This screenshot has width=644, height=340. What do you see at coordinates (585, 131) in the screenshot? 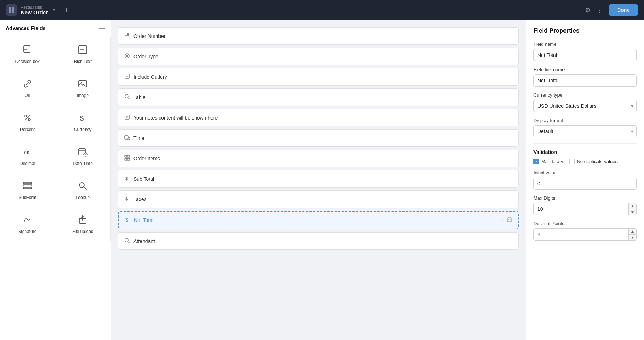
I see `display-format-wrapper: Default Comma separated Indian format ▾` at bounding box center [585, 131].